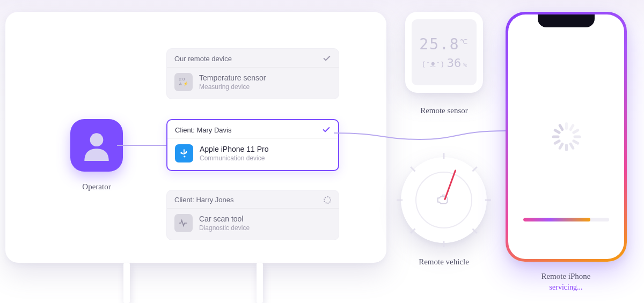 The image size is (644, 303). I want to click on device-name: Car scan tool, so click(224, 219).